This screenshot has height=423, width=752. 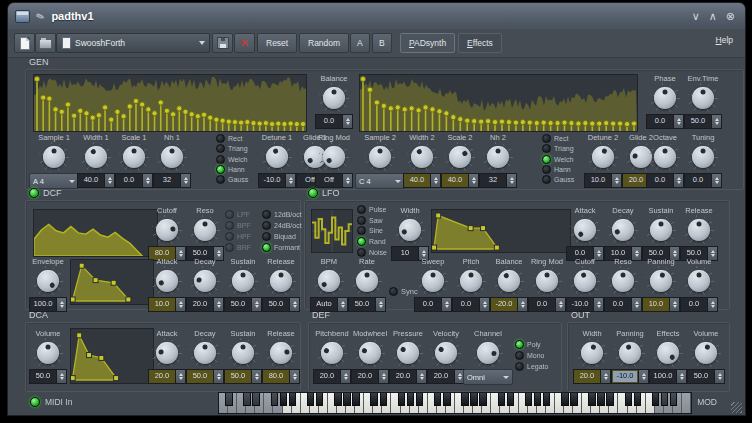 What do you see at coordinates (630, 376) in the screenshot?
I see `spinbox-panning: -10.0` at bounding box center [630, 376].